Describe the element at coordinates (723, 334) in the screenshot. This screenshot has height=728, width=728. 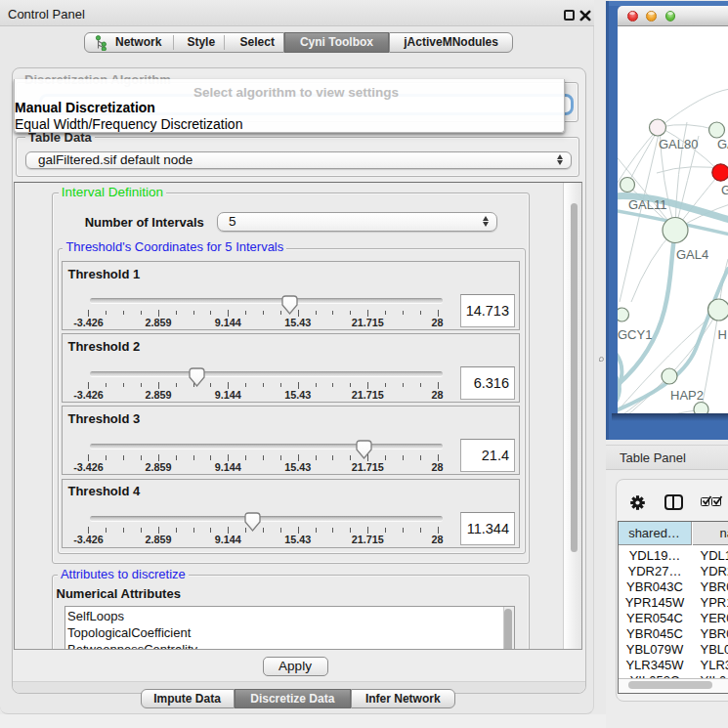
I see `svg-text: H` at that location.